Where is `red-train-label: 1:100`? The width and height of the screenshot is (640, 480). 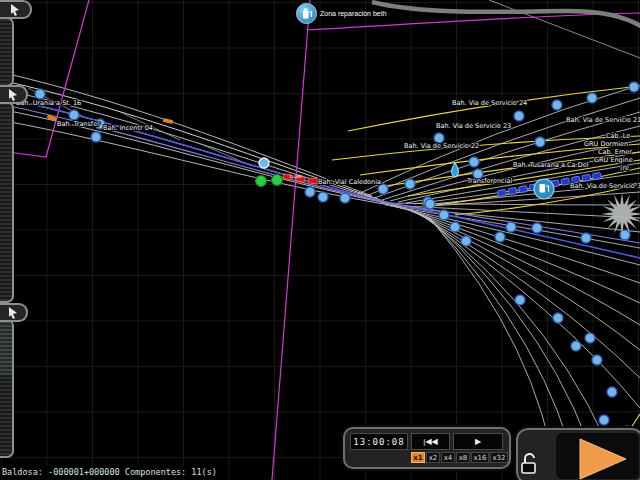 red-train-label: 1:100 is located at coordinates (296, 176).